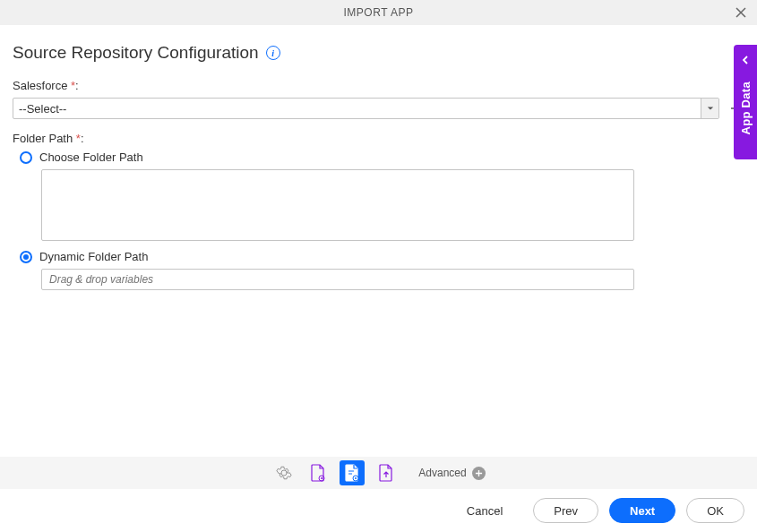  What do you see at coordinates (378, 138) in the screenshot?
I see `folder-path-label: Folder Path *:` at bounding box center [378, 138].